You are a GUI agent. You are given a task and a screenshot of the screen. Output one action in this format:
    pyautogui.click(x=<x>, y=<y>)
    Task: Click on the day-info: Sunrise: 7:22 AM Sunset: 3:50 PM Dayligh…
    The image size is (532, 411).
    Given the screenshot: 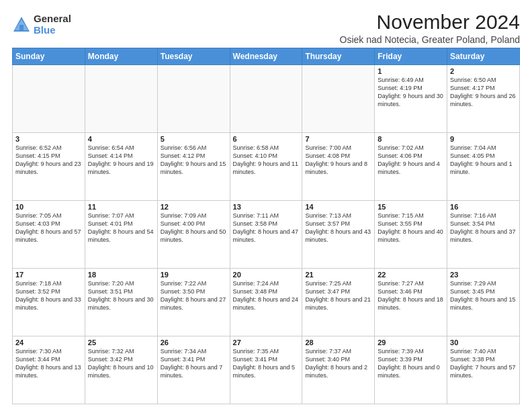 What is the action you would take?
    pyautogui.click(x=193, y=295)
    